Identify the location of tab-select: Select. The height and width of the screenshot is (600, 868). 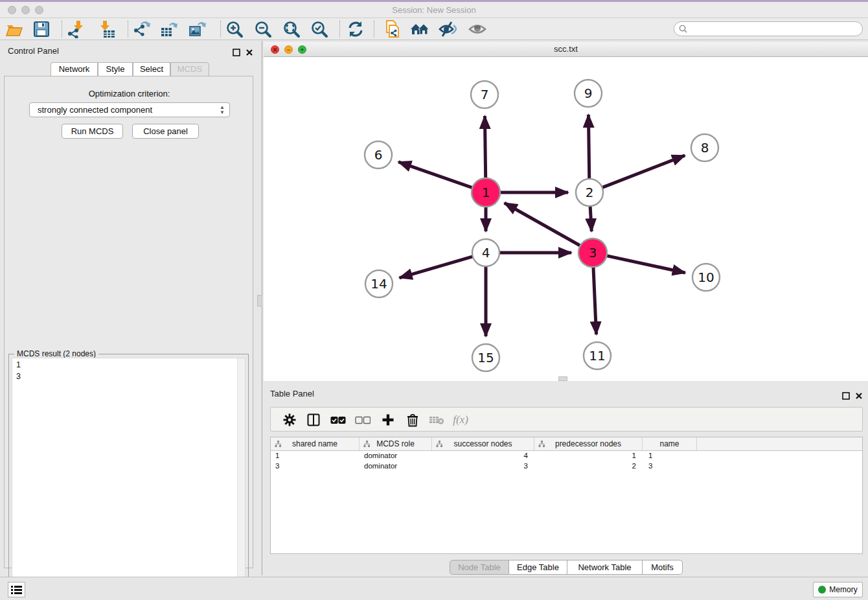
(152, 69).